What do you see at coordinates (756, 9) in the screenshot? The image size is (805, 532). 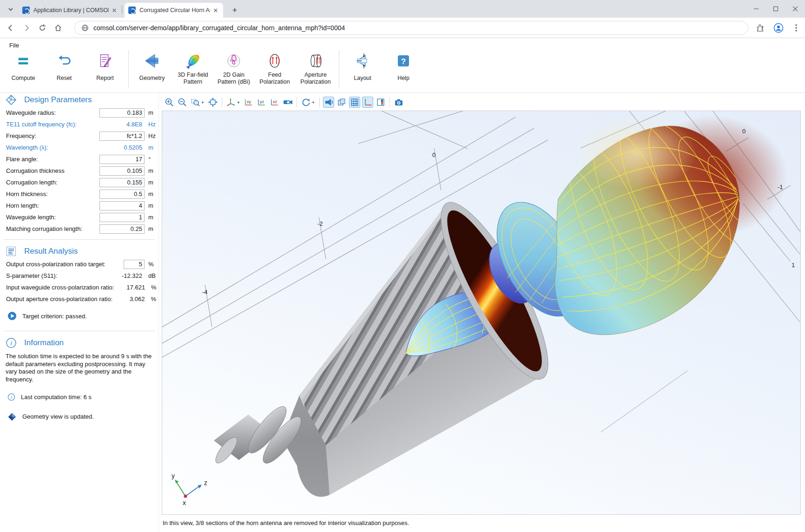 I see `window-minimize-button` at bounding box center [756, 9].